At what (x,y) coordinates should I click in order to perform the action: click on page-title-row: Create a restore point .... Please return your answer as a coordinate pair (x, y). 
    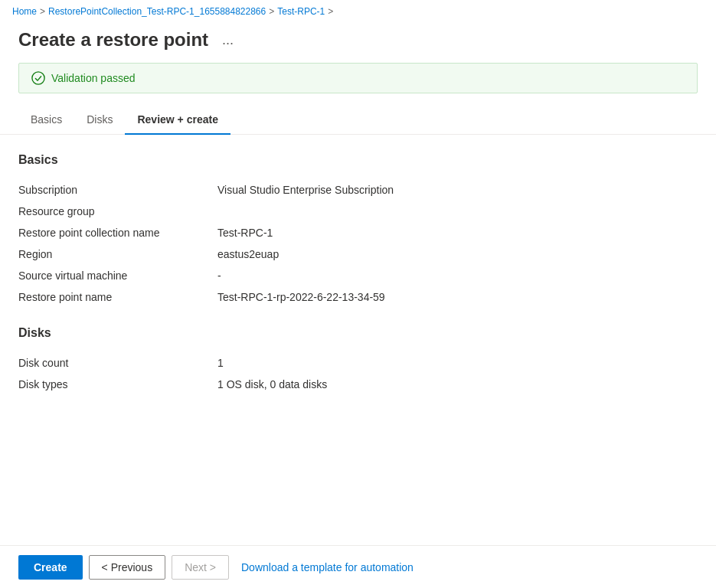
    Looking at the image, I should click on (358, 43).